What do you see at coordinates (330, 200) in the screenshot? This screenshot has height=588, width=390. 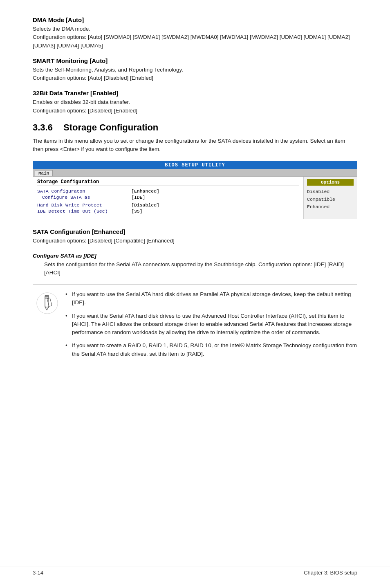 I see `bios-option-compatible: Compatible` at bounding box center [330, 200].